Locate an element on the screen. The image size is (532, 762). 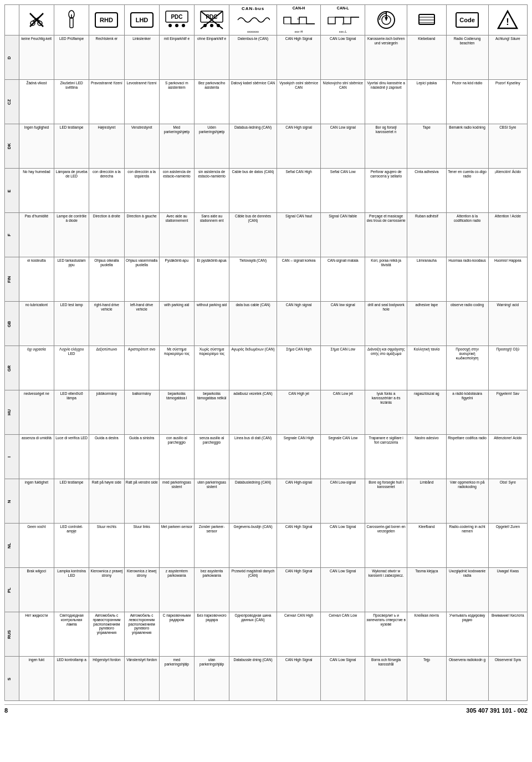
cell-PL-col1: Brak wilgoci is located at coordinates (37, 590).